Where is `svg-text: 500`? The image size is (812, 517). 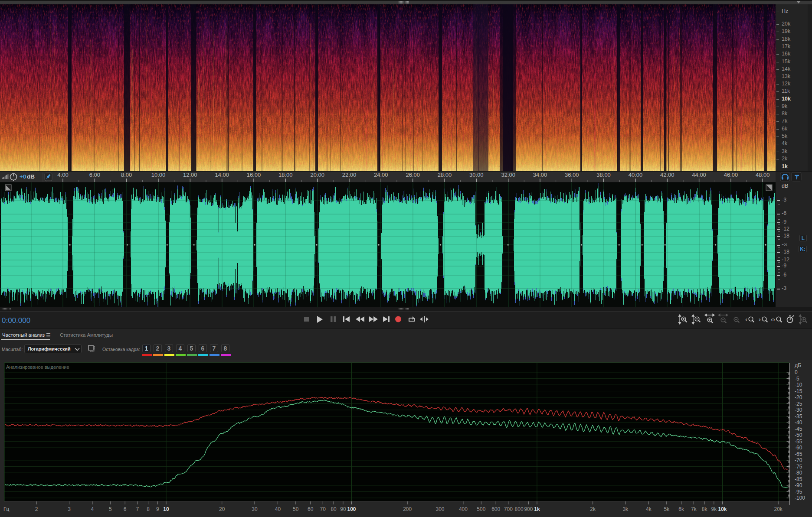 svg-text: 500 is located at coordinates (481, 509).